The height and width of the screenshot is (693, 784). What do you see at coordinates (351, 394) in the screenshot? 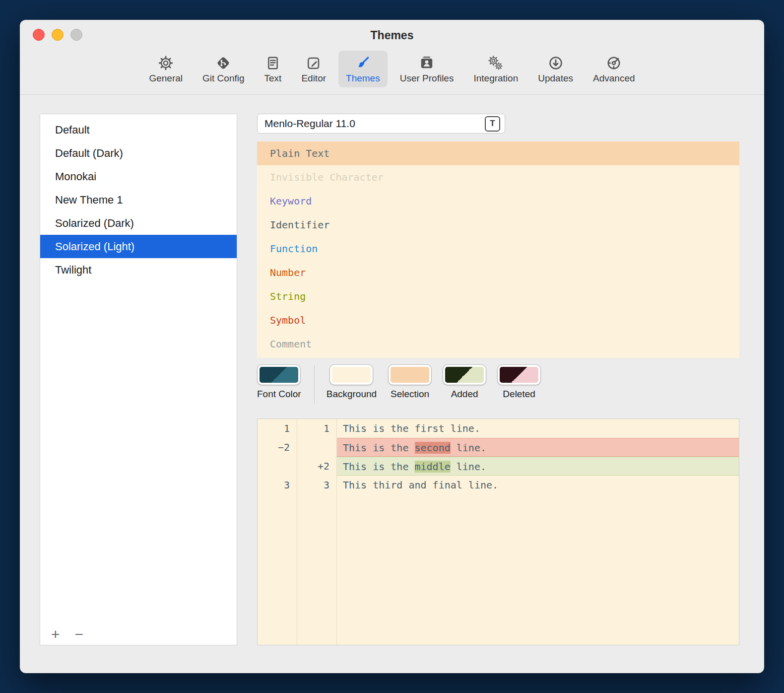
I see `swatch-label: Background` at bounding box center [351, 394].